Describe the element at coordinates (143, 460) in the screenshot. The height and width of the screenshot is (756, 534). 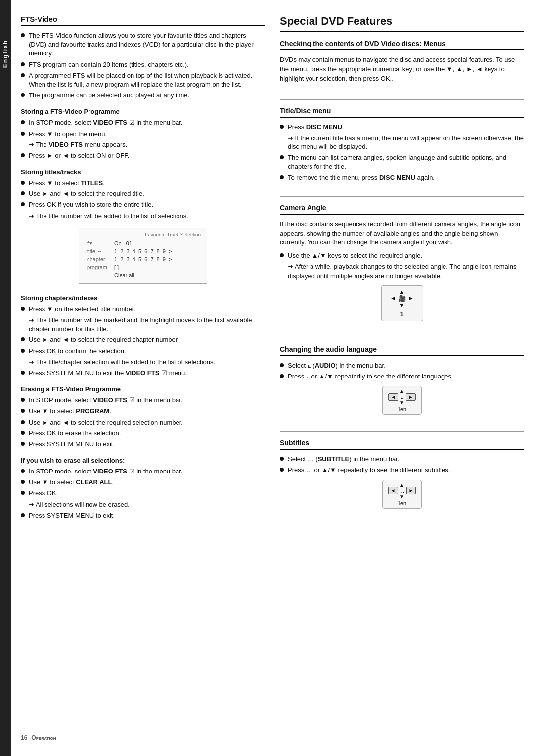
I see `sub-section-title: If you wish to erase all selections:` at that location.